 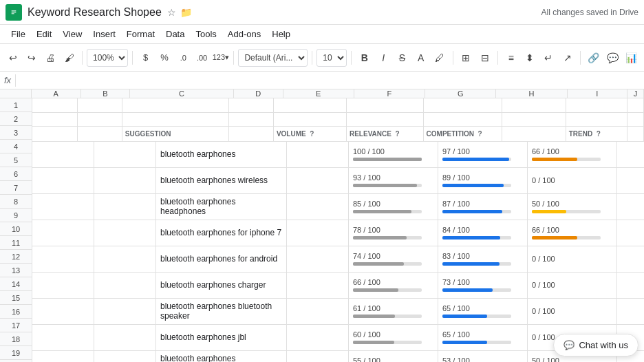 What do you see at coordinates (572, 154) in the screenshot?
I see `cell-competition-0: 66 / 100` at bounding box center [572, 154].